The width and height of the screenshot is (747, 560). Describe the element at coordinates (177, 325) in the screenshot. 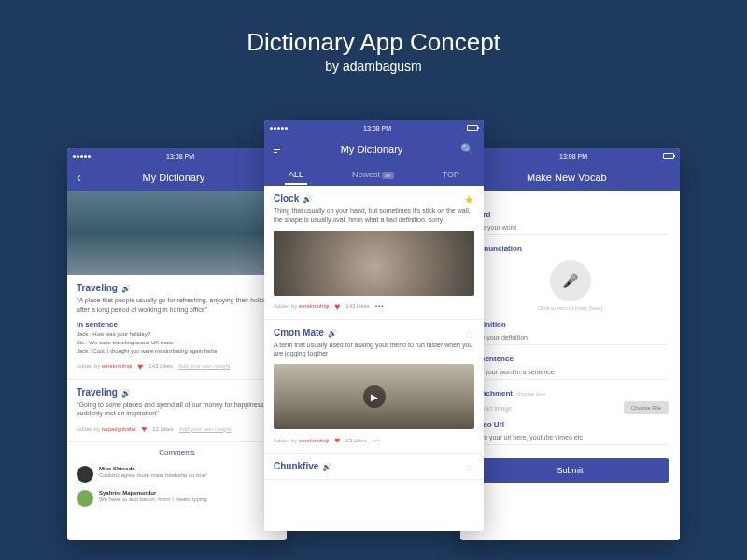

I see `sentence-label: in sentence` at that location.